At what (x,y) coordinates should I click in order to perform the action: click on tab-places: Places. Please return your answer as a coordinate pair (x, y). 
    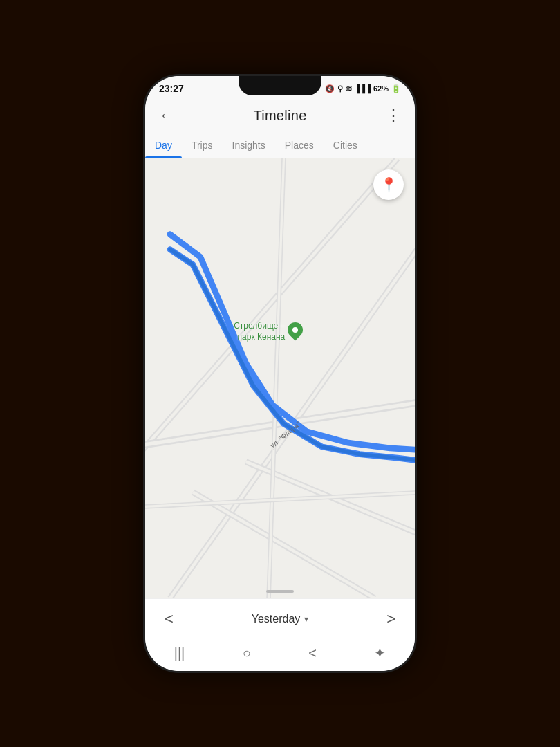
    Looking at the image, I should click on (299, 145).